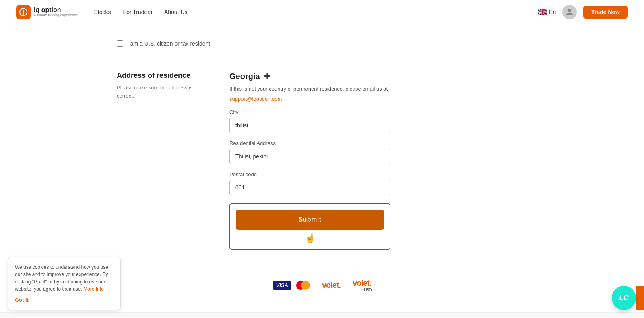 This screenshot has width=644, height=318. What do you see at coordinates (570, 12) in the screenshot?
I see `user-avatar` at bounding box center [570, 12].